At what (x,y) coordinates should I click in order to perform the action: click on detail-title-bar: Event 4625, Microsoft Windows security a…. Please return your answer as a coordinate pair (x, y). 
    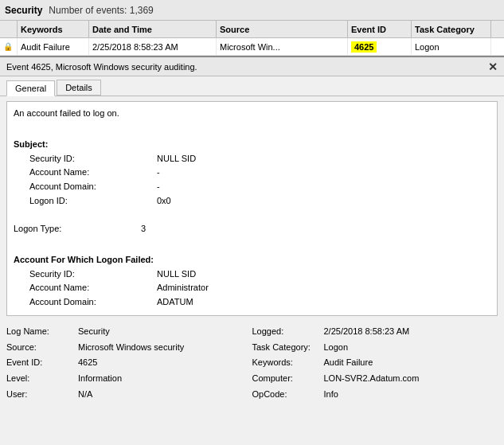
    Looking at the image, I should click on (252, 67).